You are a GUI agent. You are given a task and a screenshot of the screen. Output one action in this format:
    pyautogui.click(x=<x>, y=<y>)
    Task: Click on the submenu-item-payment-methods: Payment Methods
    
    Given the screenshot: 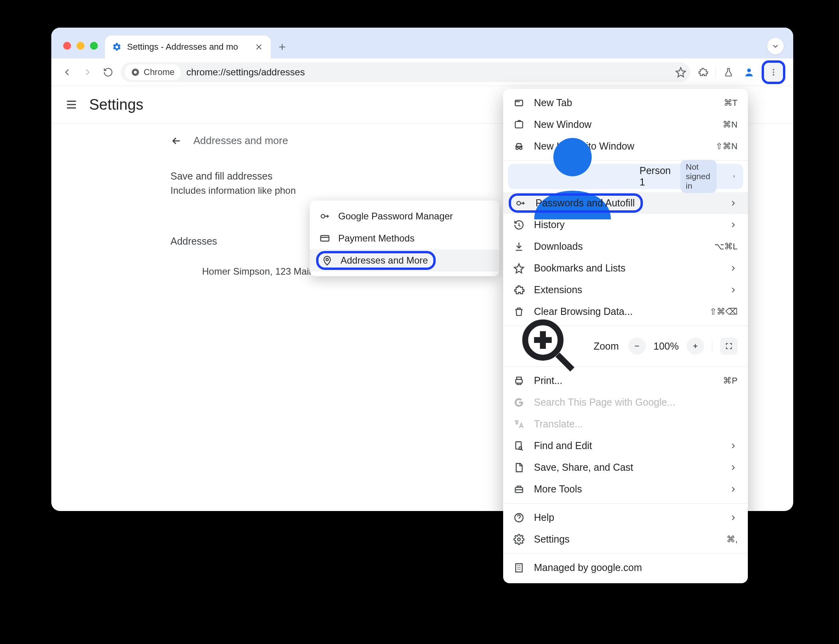 What is the action you would take?
    pyautogui.click(x=405, y=238)
    